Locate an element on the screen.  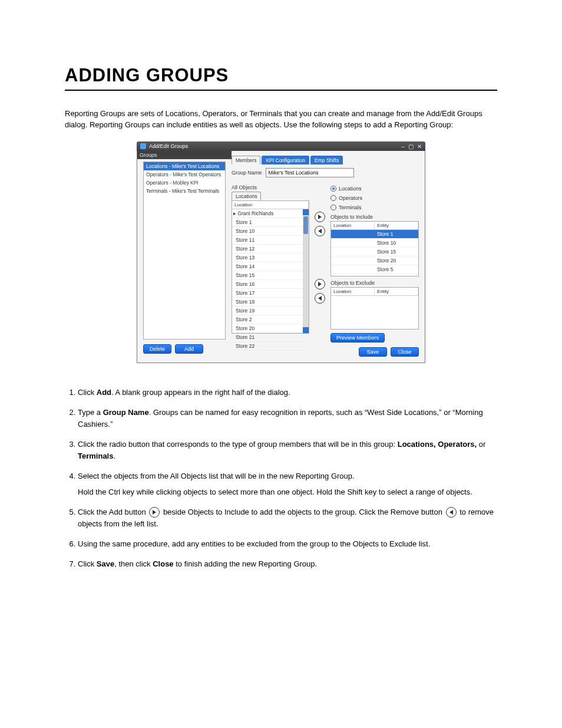
locations-subtab: Locations is located at coordinates (246, 196).